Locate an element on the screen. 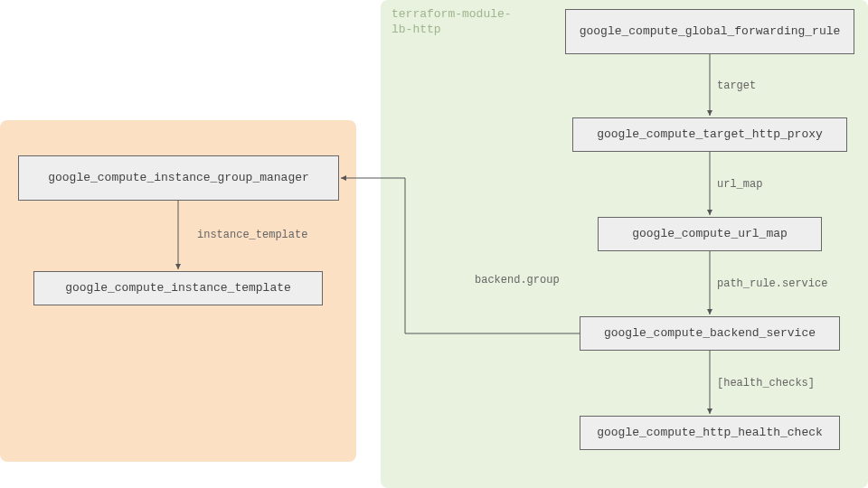 The width and height of the screenshot is (868, 488). node-http-health-check: google_compute_http_health_check is located at coordinates (710, 433).